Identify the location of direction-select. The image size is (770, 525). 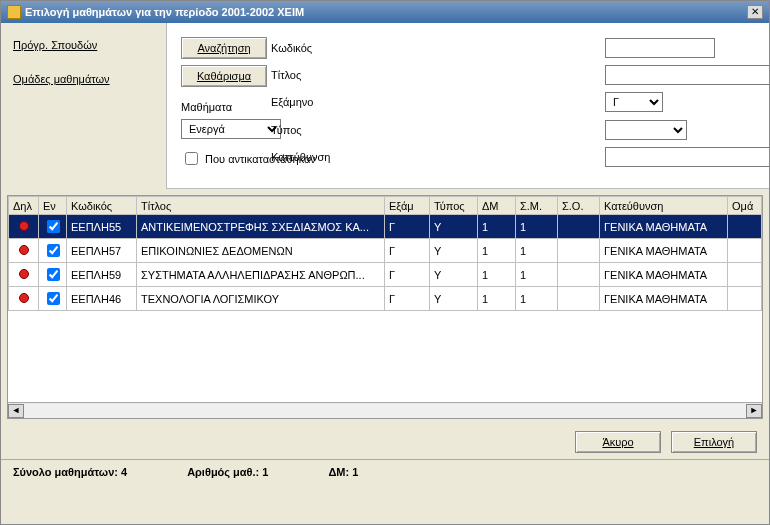
(688, 157).